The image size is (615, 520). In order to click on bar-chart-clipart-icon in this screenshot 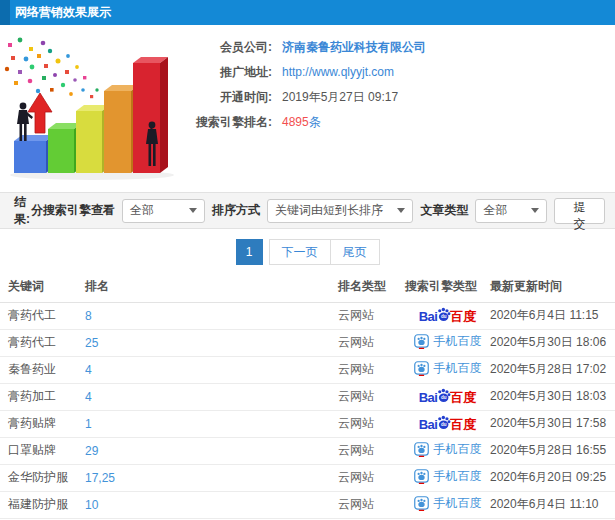, I will do `click(91, 108)`.